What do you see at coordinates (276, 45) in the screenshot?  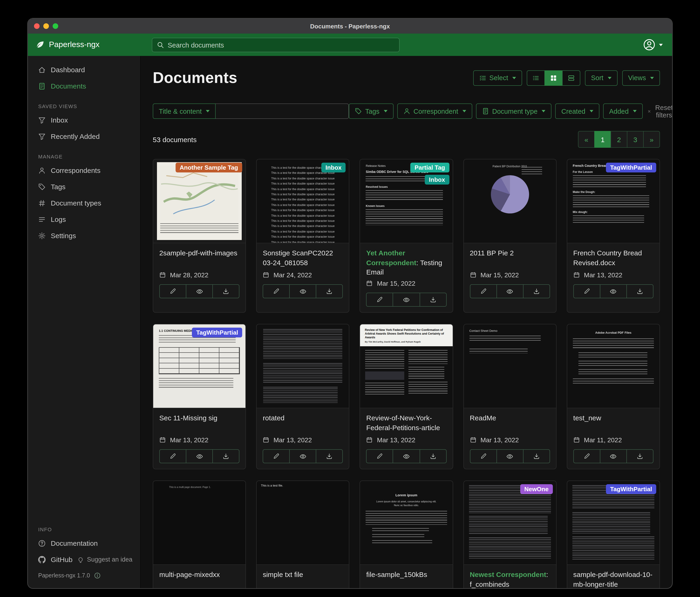 I see `global-search` at bounding box center [276, 45].